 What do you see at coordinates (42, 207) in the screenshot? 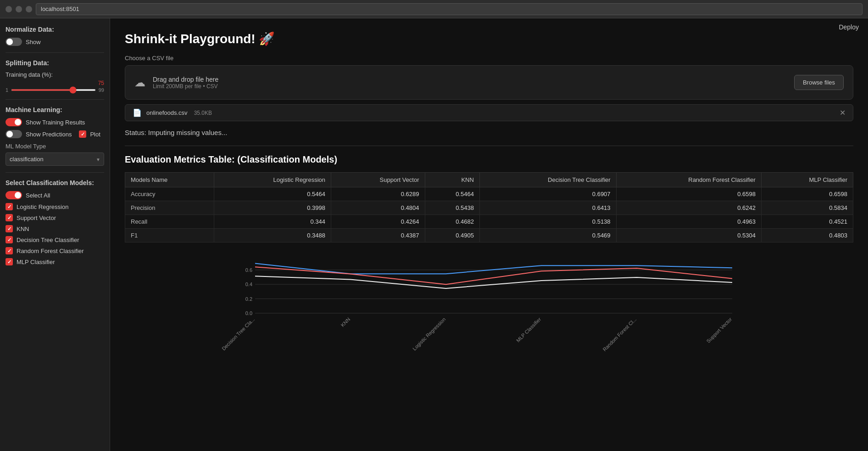
I see `logistic-regression-label: Logistic Regression` at bounding box center [42, 207].